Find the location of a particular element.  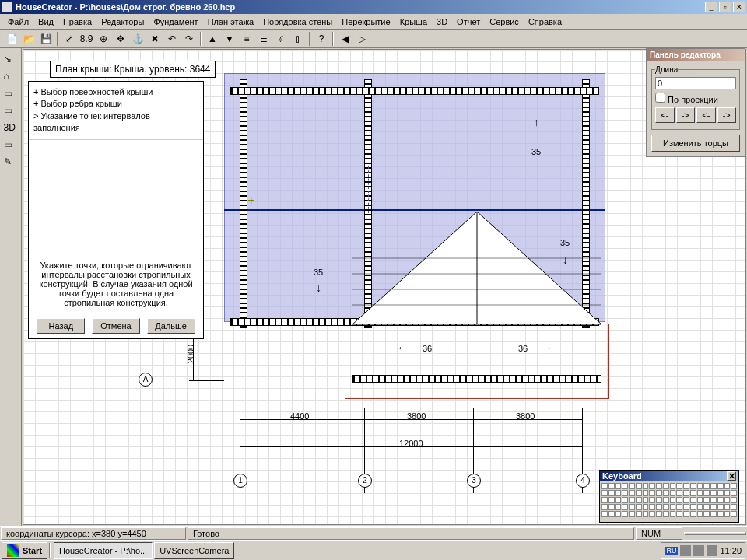

length-input is located at coordinates (696, 83).